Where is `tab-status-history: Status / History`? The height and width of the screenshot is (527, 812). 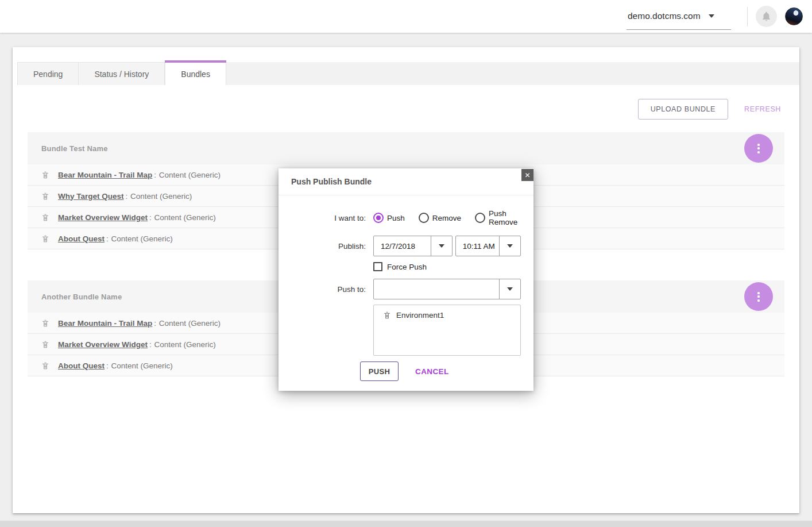
tab-status-history: Status / History is located at coordinates (122, 74).